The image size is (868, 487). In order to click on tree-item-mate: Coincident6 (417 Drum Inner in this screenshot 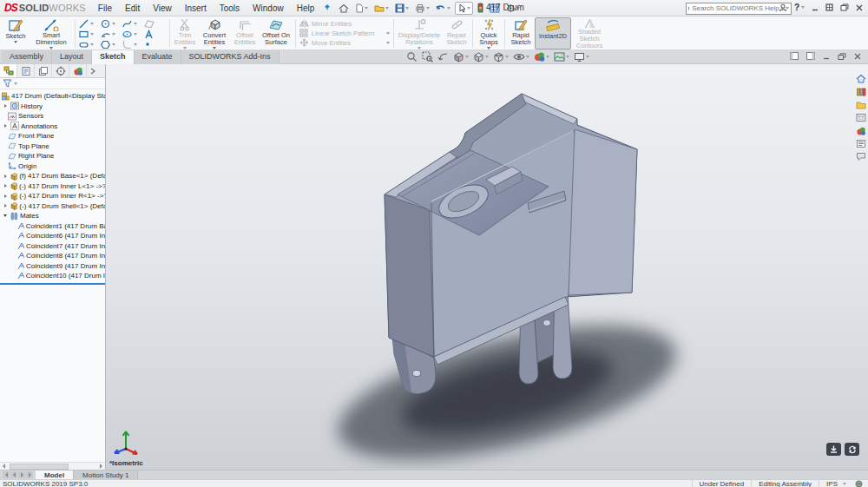, I will do `click(52, 236)`.